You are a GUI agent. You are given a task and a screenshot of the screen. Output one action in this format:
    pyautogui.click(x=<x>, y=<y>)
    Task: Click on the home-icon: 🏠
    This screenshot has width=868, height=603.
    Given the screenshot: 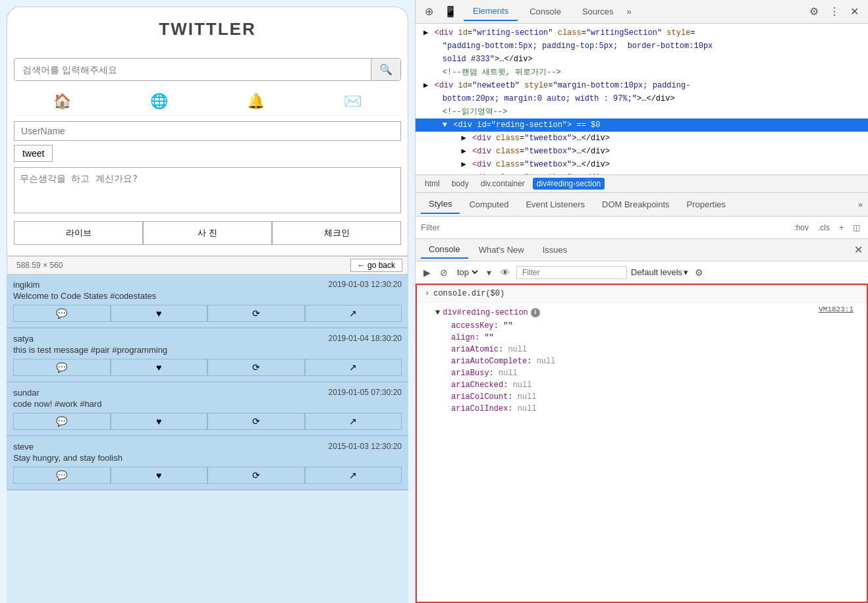 What is the action you would take?
    pyautogui.click(x=62, y=101)
    